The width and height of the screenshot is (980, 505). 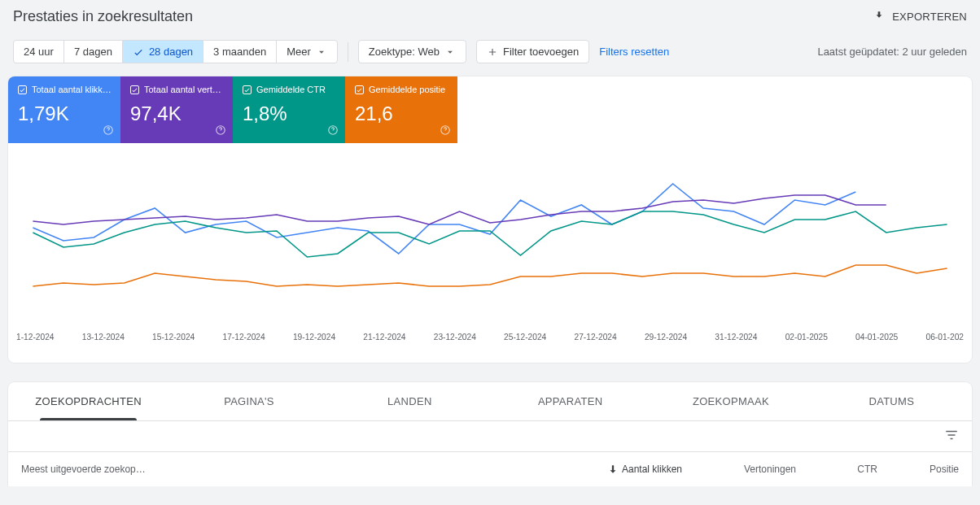 What do you see at coordinates (952, 436) in the screenshot?
I see `filter-icon` at bounding box center [952, 436].